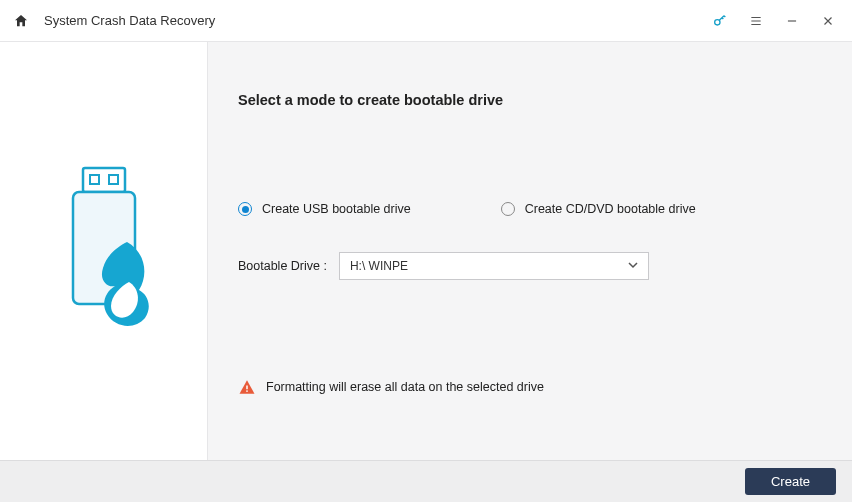  I want to click on heading: Select a mode to create bootable drive, so click(530, 100).